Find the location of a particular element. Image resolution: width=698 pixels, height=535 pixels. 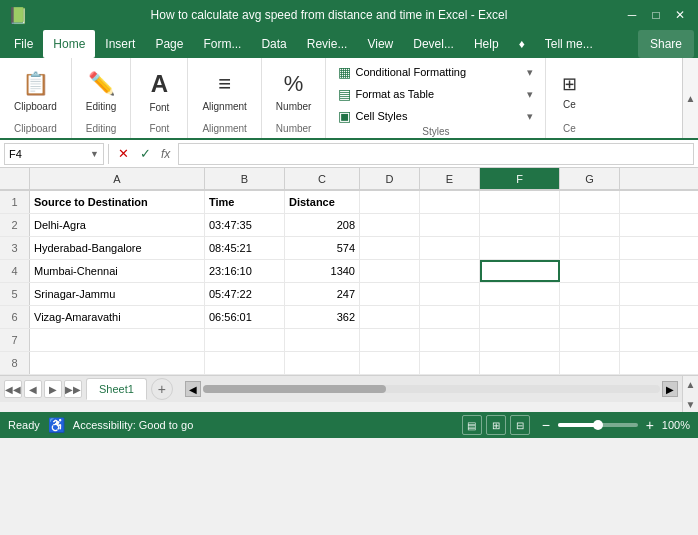

formula-input is located at coordinates (436, 154).